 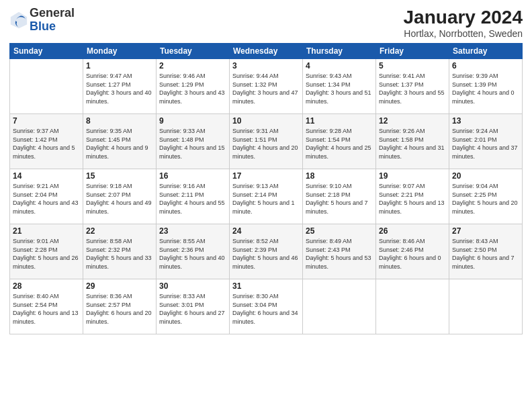 What do you see at coordinates (193, 254) in the screenshot?
I see `day-info: Sunrise: 8:55 AM Sunset: 2:36 PM Dayligh…` at bounding box center [193, 254].